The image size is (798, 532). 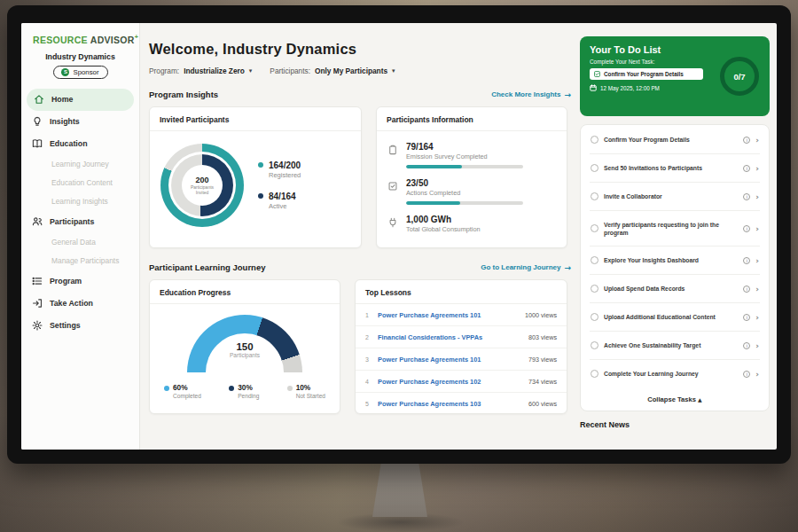 What do you see at coordinates (646, 74) in the screenshot?
I see `next-task-pill: Confirm Your Program Details` at bounding box center [646, 74].